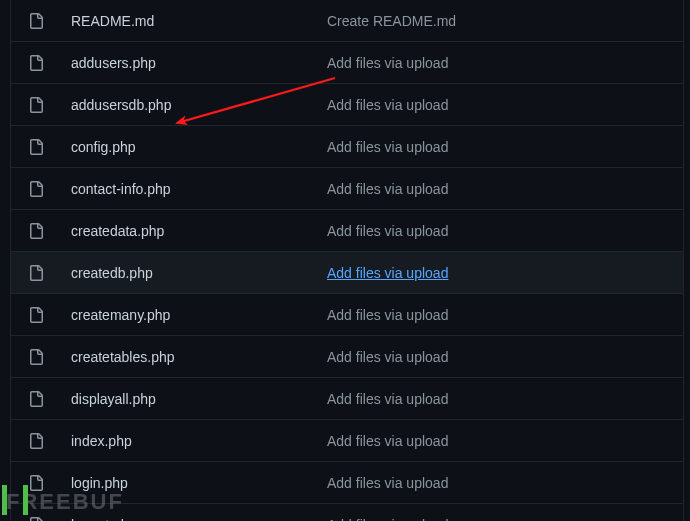 The image size is (690, 521). What do you see at coordinates (123, 357) in the screenshot?
I see `file-name-link: createtables.php` at bounding box center [123, 357].